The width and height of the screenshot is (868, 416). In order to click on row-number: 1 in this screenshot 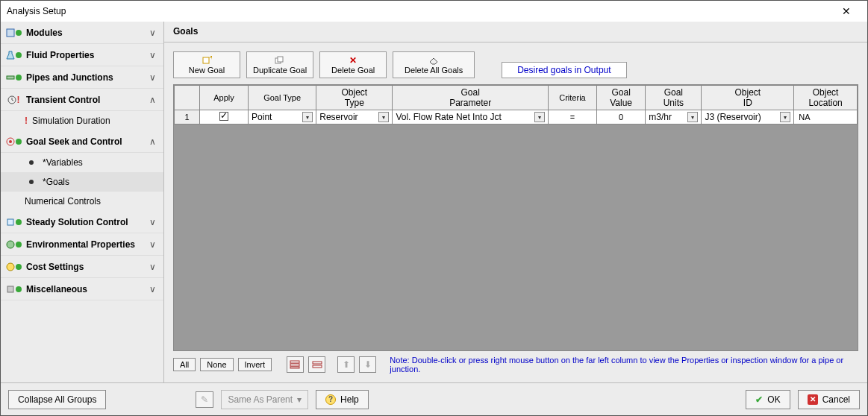, I will do `click(187, 118)`.